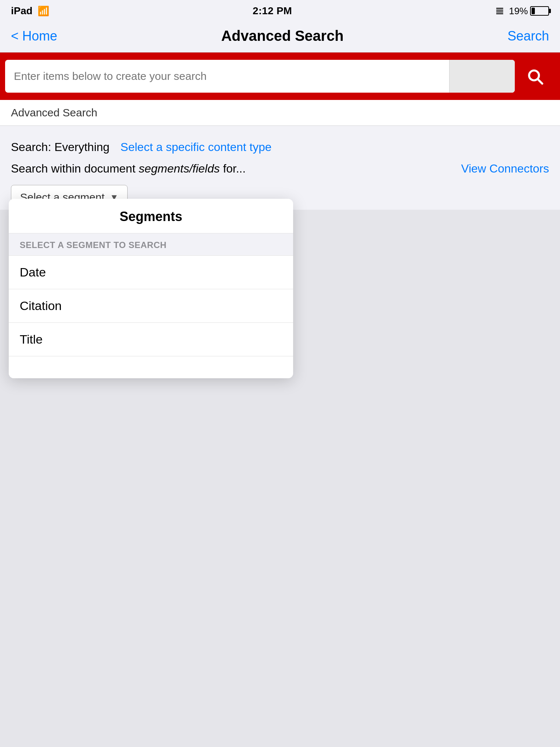 The height and width of the screenshot is (747, 560). I want to click on battery-percentage: 19%, so click(518, 11).